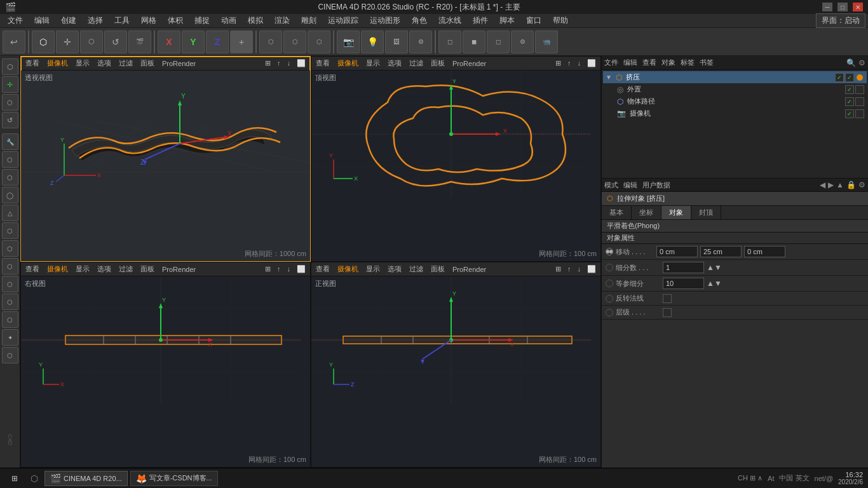 The width and height of the screenshot is (868, 488). I want to click on interface-selector: 界面：启动, so click(841, 20).